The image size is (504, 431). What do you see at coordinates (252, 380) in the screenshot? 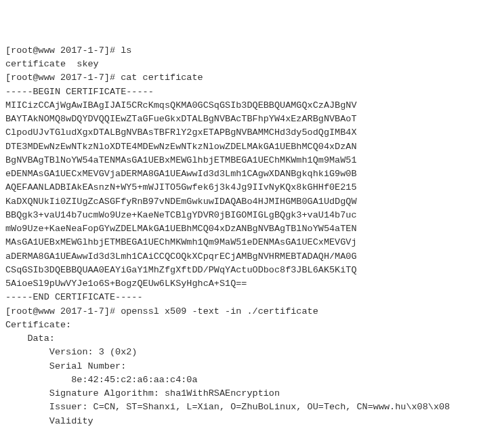
I see `terminal-line: 8e:42:45:c2:a6:aa:c4:0a` at bounding box center [252, 380].